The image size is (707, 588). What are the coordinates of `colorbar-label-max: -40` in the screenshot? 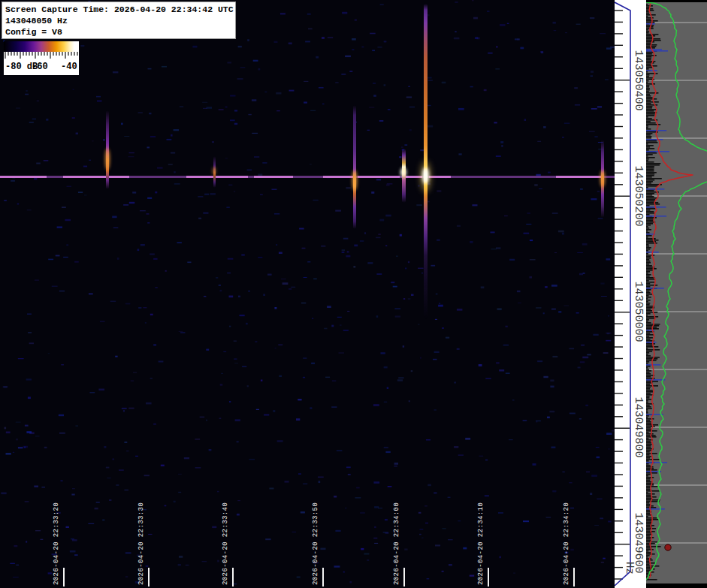 It's located at (69, 67).